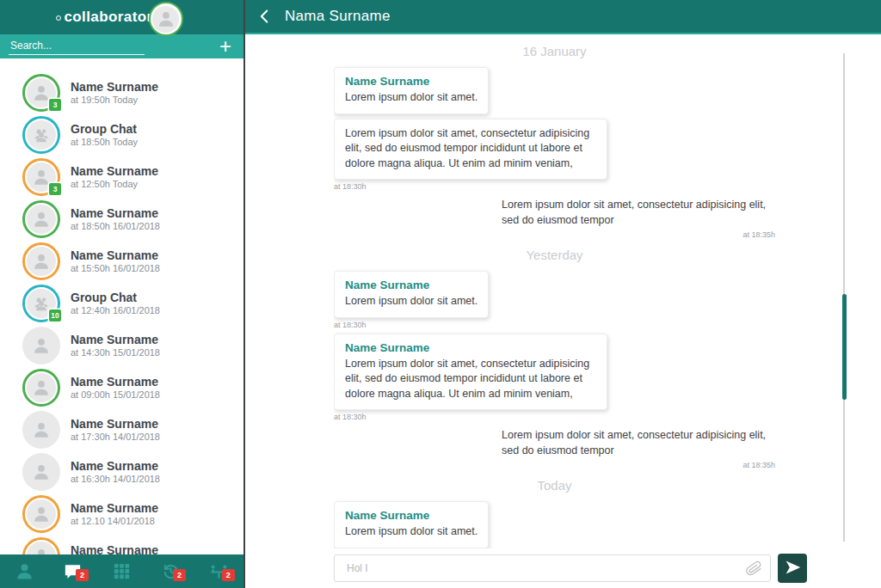  What do you see at coordinates (115, 261) in the screenshot?
I see `contact-info: Name Surnameat 15:50h 16/01/2018` at bounding box center [115, 261].